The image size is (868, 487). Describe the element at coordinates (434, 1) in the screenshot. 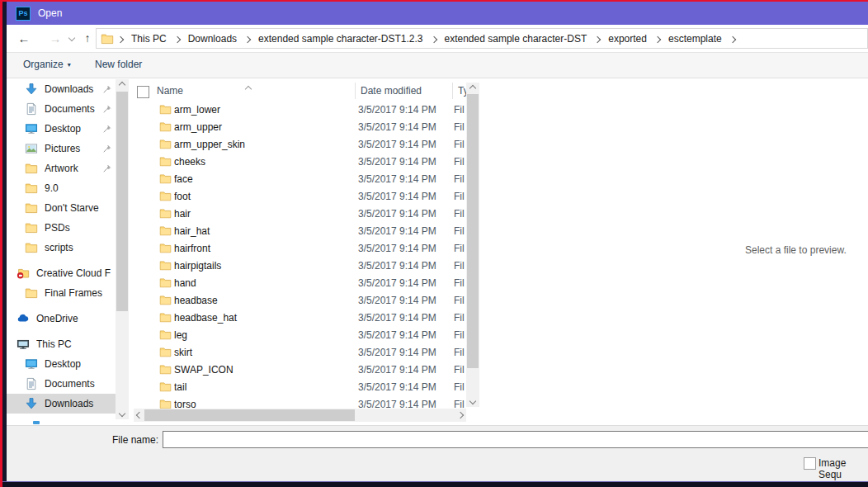

I see `screenshot-border-top` at that location.